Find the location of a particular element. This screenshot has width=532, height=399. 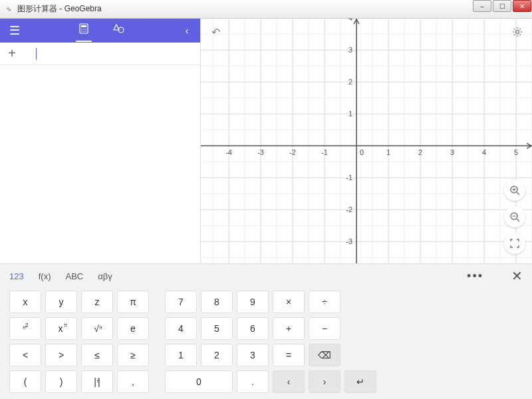

key-enter: ↵ is located at coordinates (360, 382).